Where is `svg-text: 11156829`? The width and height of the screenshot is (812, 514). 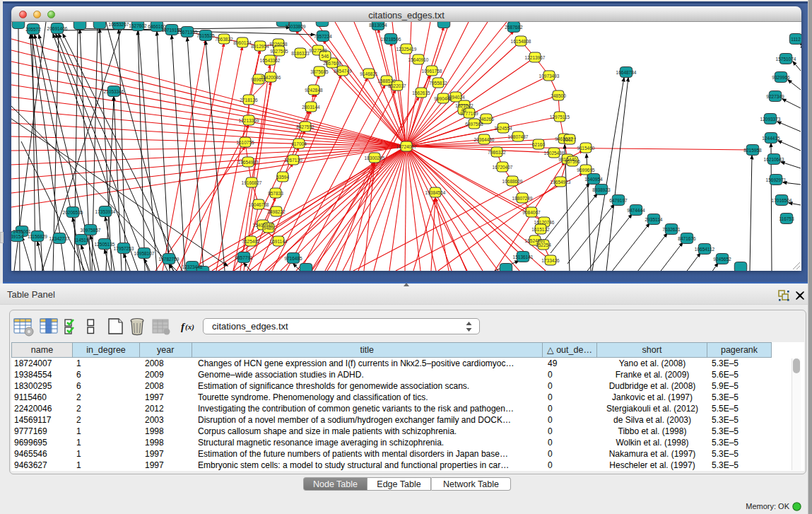
svg-text: 11156829 is located at coordinates (37, 236).